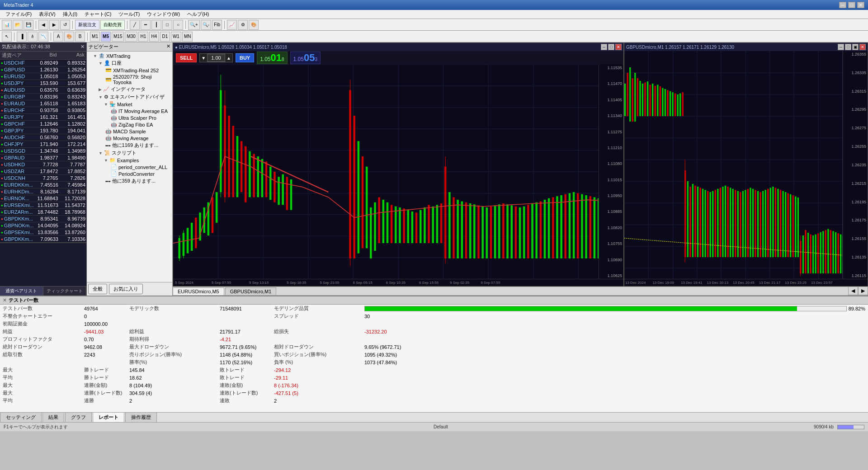 The width and height of the screenshot is (868, 470). Describe the element at coordinates (82, 47) in the screenshot. I see `panel-close: ✕` at that location.